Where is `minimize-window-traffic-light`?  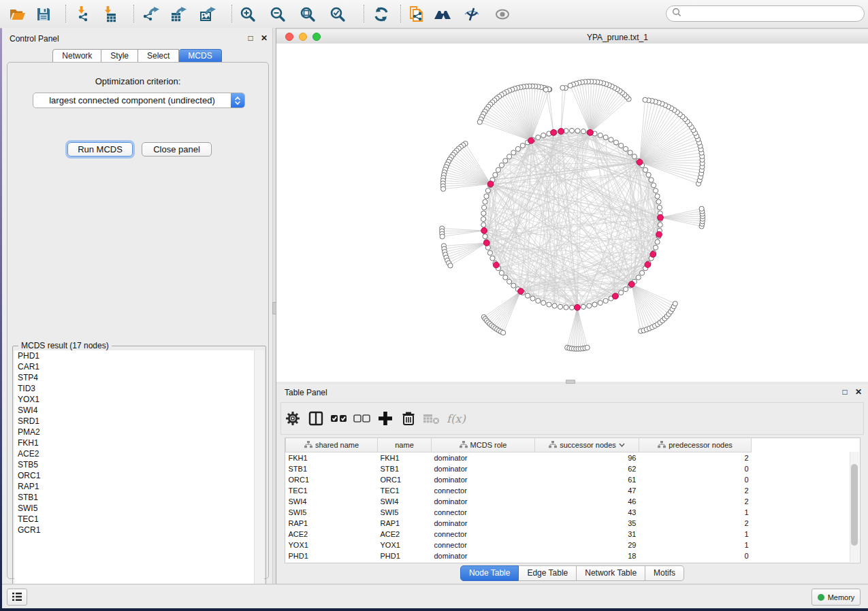 minimize-window-traffic-light is located at coordinates (303, 37).